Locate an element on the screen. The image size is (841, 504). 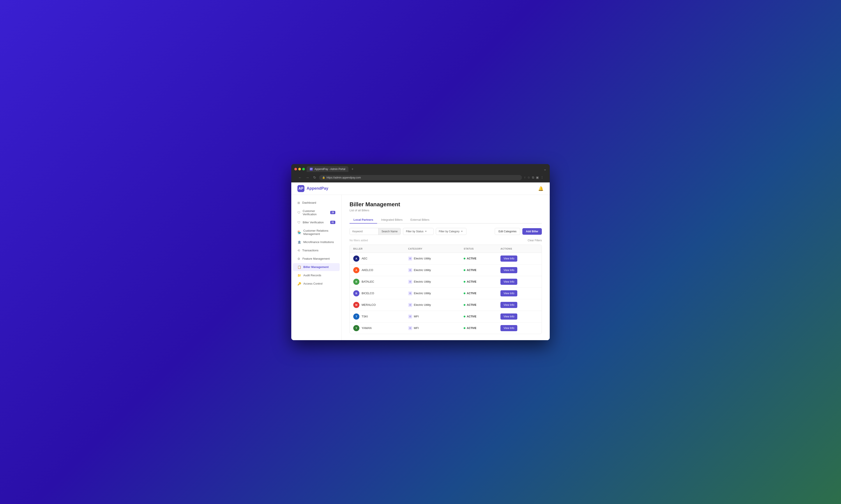
sidebar-label-biller-management: Biller Management is located at coordinates (316, 267).